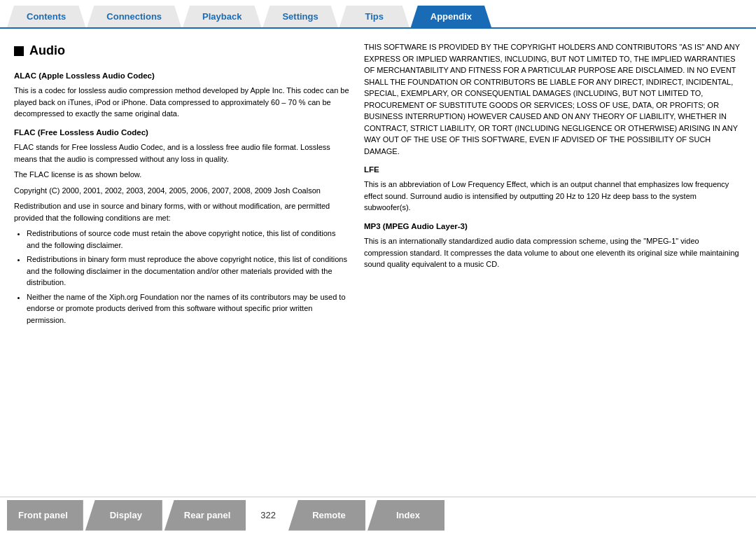 This screenshot has width=756, height=533. Describe the element at coordinates (124, 515) in the screenshot. I see `bottom-nav-display: Display` at that location.